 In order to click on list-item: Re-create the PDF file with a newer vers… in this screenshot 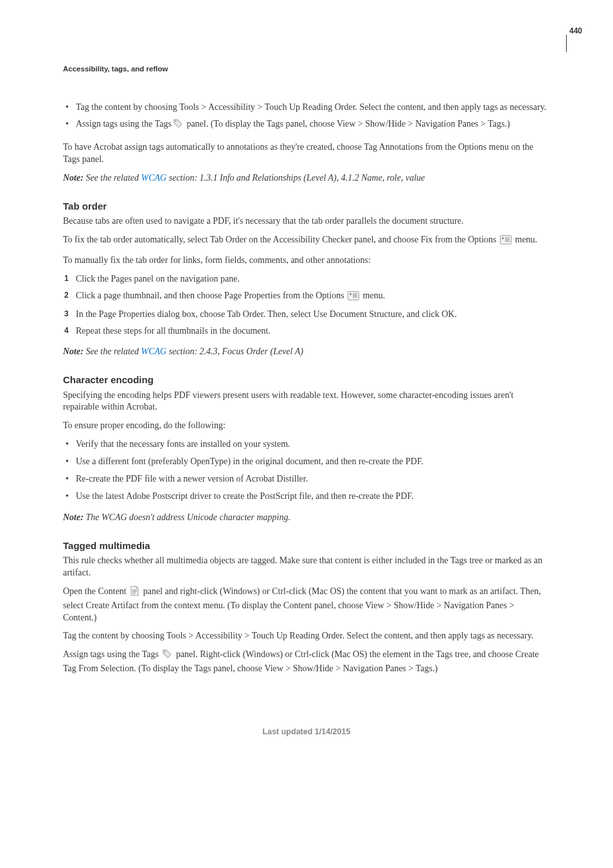, I will do `click(313, 480)`.